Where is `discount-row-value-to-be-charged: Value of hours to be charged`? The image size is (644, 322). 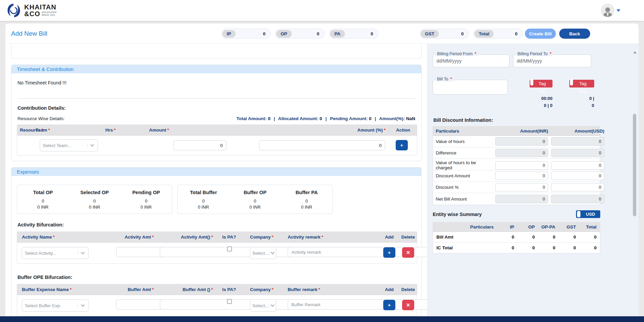
discount-row-value-to-be-charged: Value of hours to be charged is located at coordinates (516, 165).